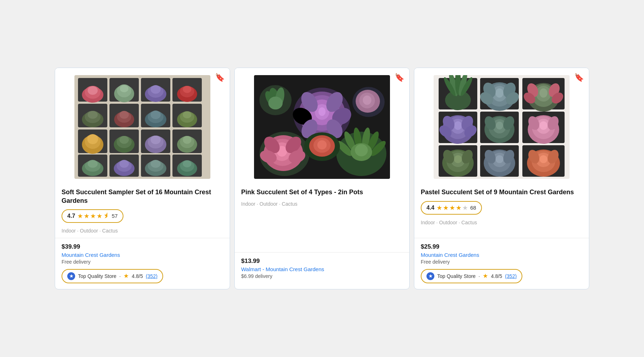 This screenshot has height=357, width=644. Describe the element at coordinates (142, 247) in the screenshot. I see `card1-price: $39.99` at that location.